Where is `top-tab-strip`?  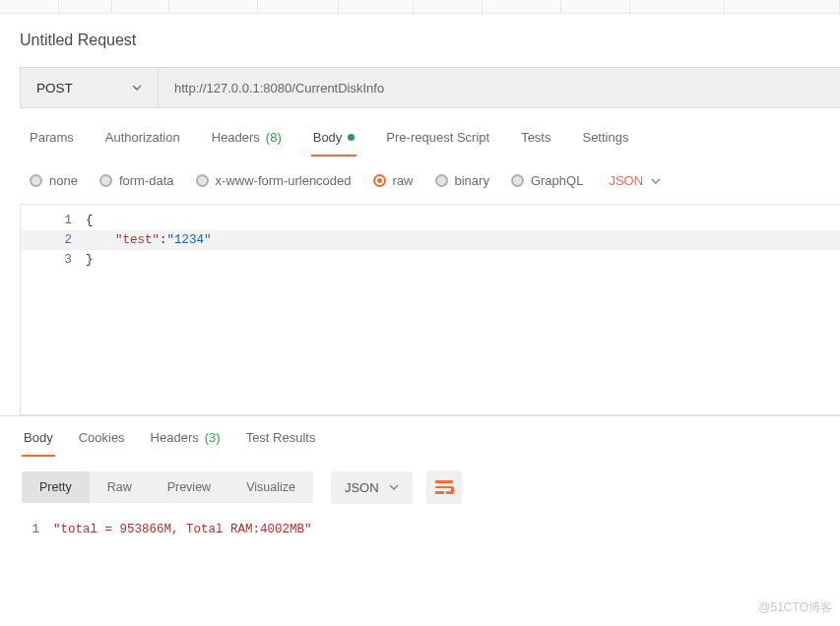 top-tab-strip is located at coordinates (420, 7).